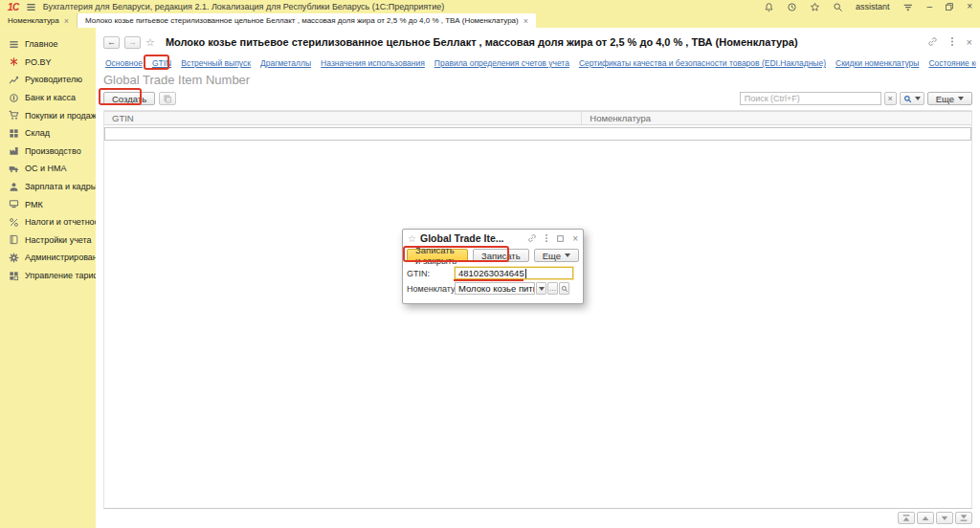 The height and width of the screenshot is (528, 980). What do you see at coordinates (243, 7) in the screenshot?
I see `app-title: Бухгалтерия для Беларуси, редакция 2.1. …` at bounding box center [243, 7].